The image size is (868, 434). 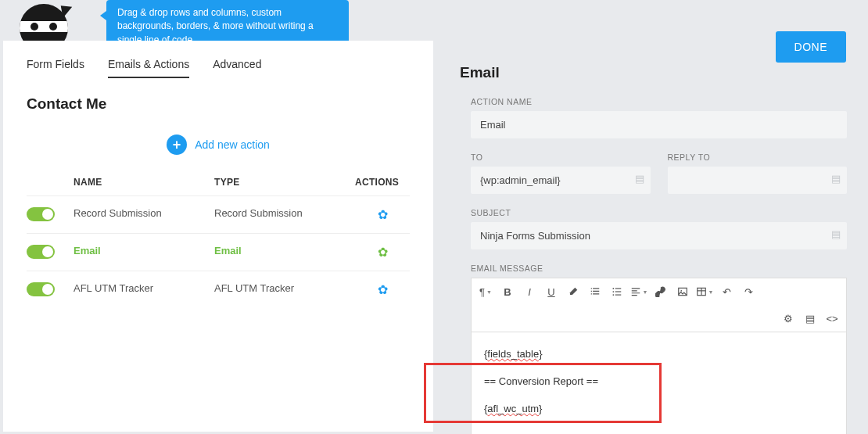 I want to click on italic-icon: I, so click(x=529, y=292).